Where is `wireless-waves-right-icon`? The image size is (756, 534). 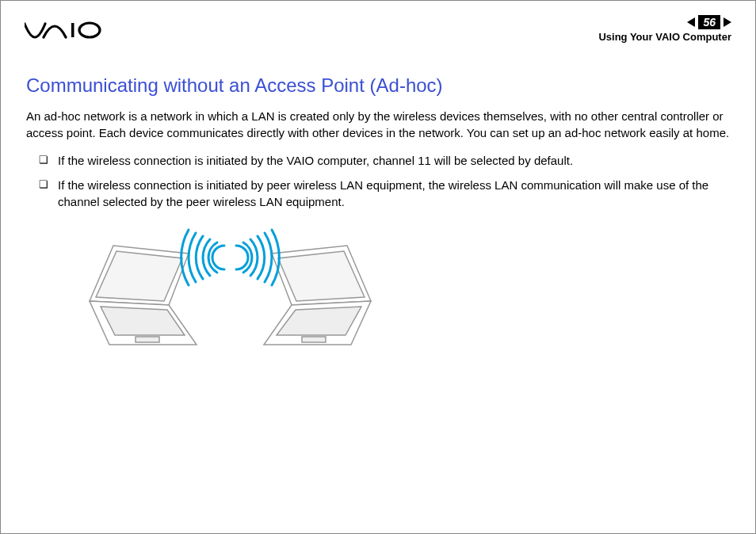 wireless-waves-right-icon is located at coordinates (258, 257).